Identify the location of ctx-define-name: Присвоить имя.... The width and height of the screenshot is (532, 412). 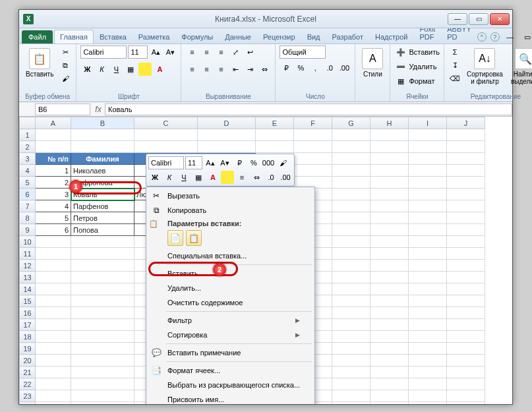
(231, 398).